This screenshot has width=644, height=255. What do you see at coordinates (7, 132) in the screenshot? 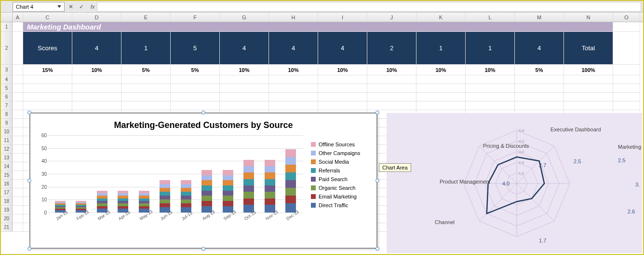
I see `row-header-10: 10` at bounding box center [7, 132].